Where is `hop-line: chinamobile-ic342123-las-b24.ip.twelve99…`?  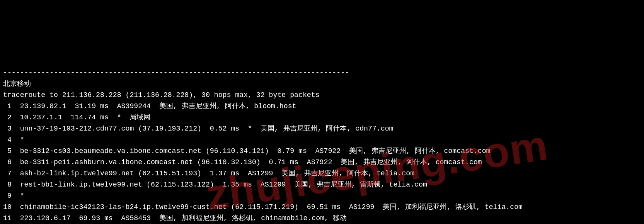
hop-line: chinamobile-ic342123-las-b24.ip.twelve99… is located at coordinates (271, 207).